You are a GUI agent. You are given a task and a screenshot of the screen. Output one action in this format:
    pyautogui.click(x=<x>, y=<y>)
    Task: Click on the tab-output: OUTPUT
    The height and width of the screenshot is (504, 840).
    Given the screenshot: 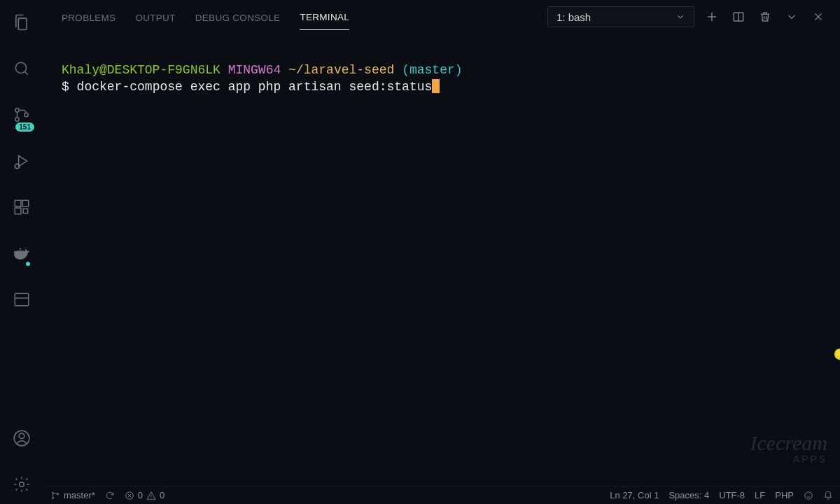 What is the action you would take?
    pyautogui.click(x=155, y=17)
    